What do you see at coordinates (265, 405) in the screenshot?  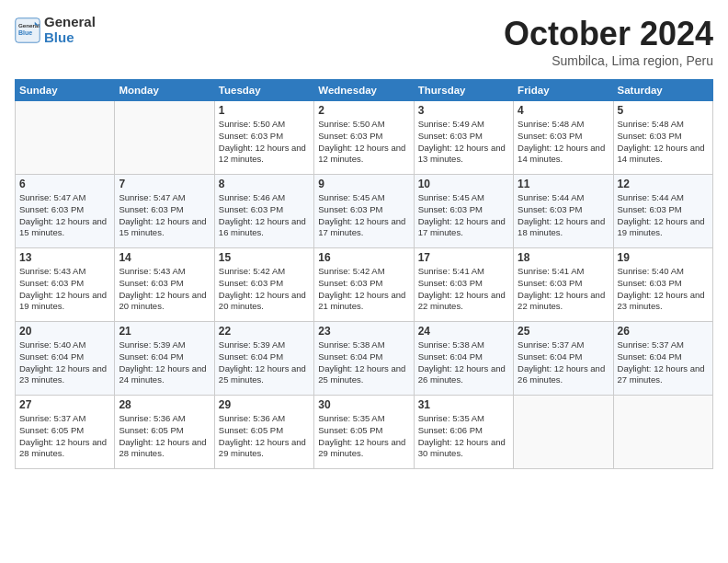 I see `day-number: 29` at bounding box center [265, 405].